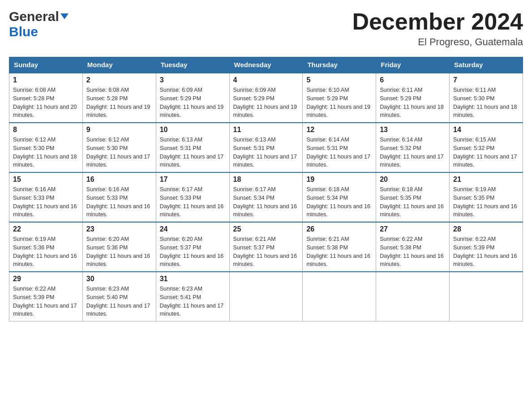 The width and height of the screenshot is (532, 411). I want to click on calendar-cell: 15Sunrise: 6:16 AMSunset: 5:33 PMDayligh…, so click(46, 197).